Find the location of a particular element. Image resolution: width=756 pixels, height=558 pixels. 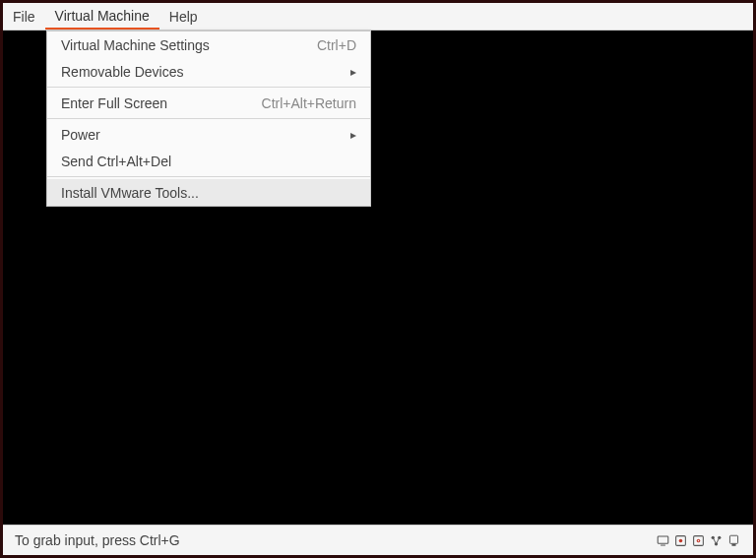

monitor-icon is located at coordinates (663, 541).